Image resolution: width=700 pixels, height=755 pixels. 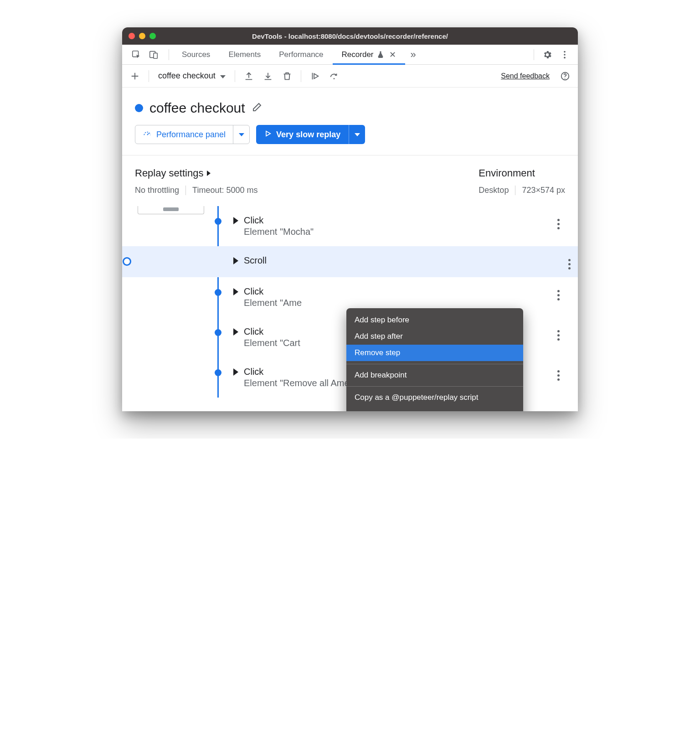 I want to click on recording-name: coffee checkout, so click(x=187, y=76).